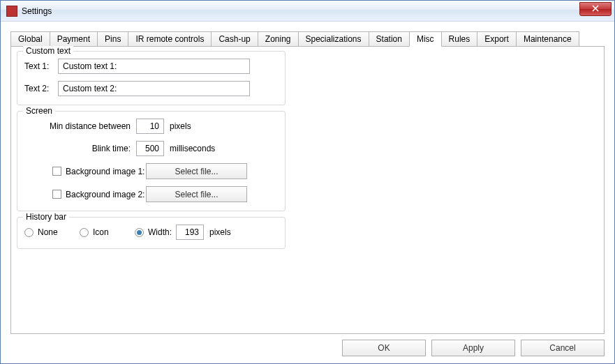 Image resolution: width=615 pixels, height=364 pixels. I want to click on group-title-custom: Custom text, so click(48, 51).